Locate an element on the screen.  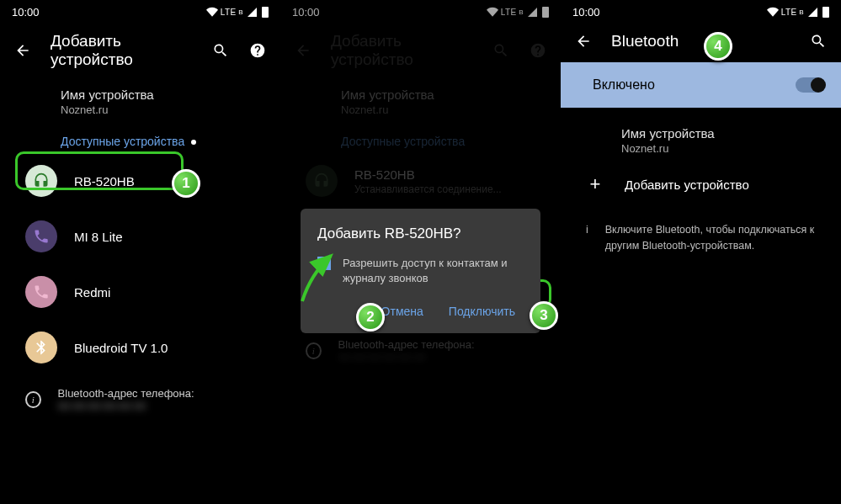
contacts-checkbox-row: Разрешить доступ к контактам и журналу з… is located at coordinates (421, 271).